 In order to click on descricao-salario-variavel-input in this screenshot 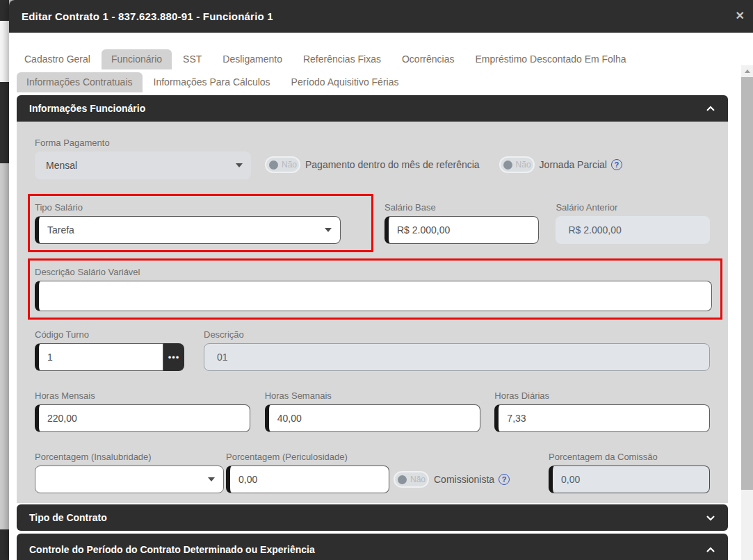, I will do `click(373, 296)`.